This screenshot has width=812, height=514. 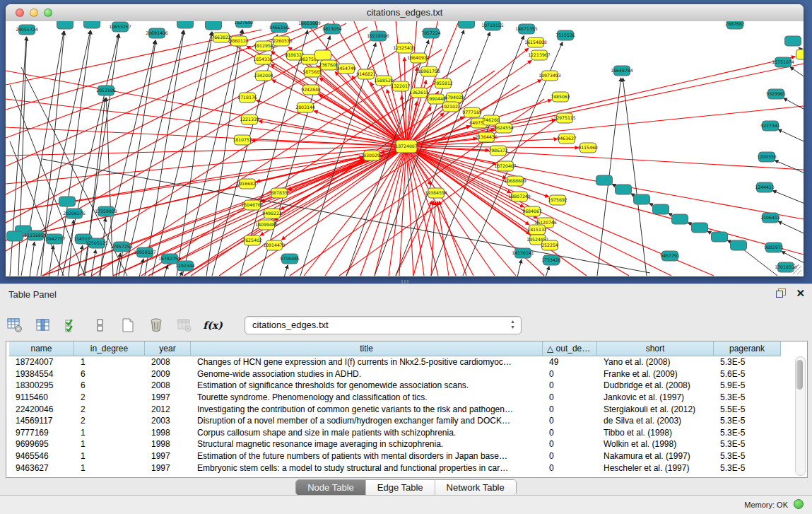 I want to click on network-node: 12325419, so click(x=404, y=48).